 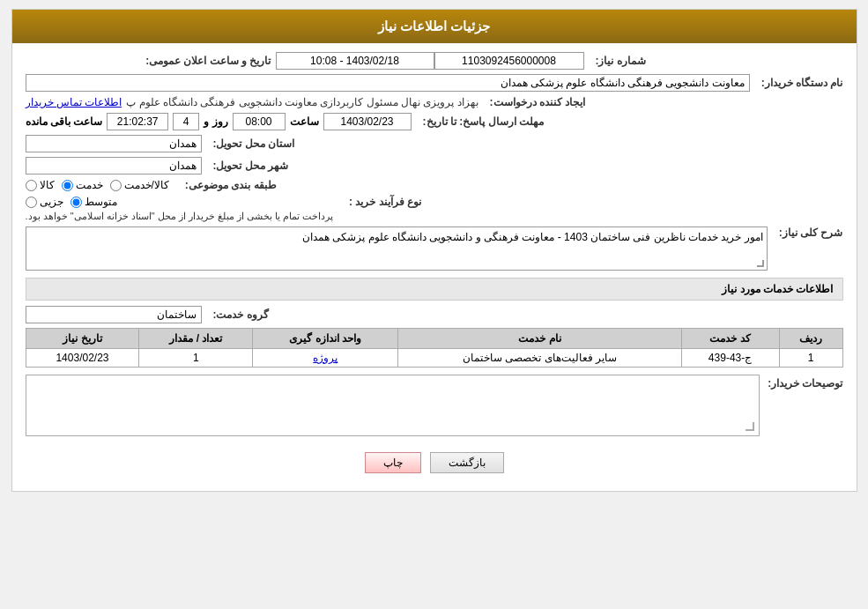 I want to click on col-vahed: واحد اندازه گیری, so click(x=326, y=338).